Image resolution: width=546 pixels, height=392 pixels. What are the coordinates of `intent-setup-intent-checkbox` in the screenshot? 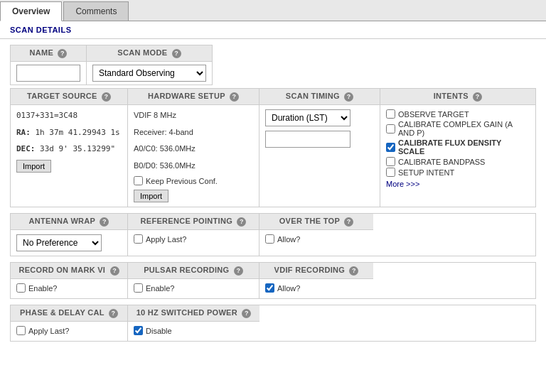 It's located at (391, 172).